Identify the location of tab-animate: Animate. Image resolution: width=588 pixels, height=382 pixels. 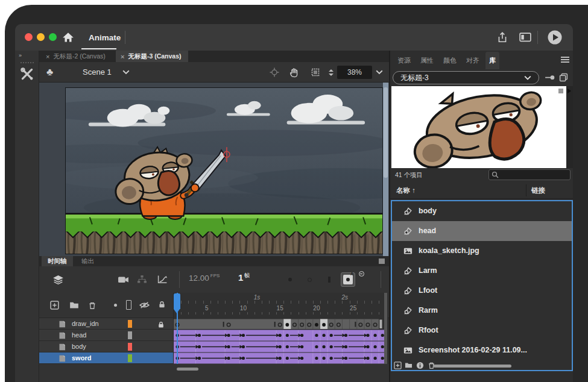
(105, 37).